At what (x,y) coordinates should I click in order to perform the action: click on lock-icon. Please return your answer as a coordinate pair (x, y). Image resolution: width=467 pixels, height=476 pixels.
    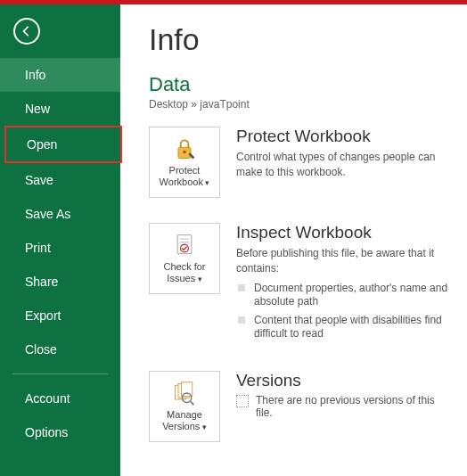
    Looking at the image, I should click on (184, 149).